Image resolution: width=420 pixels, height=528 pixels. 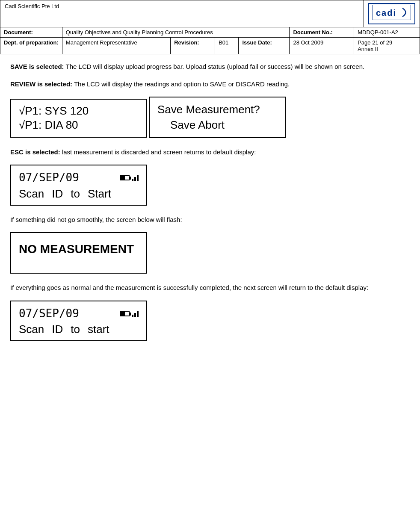 What do you see at coordinates (227, 46) in the screenshot?
I see `revision-value: B01` at bounding box center [227, 46].